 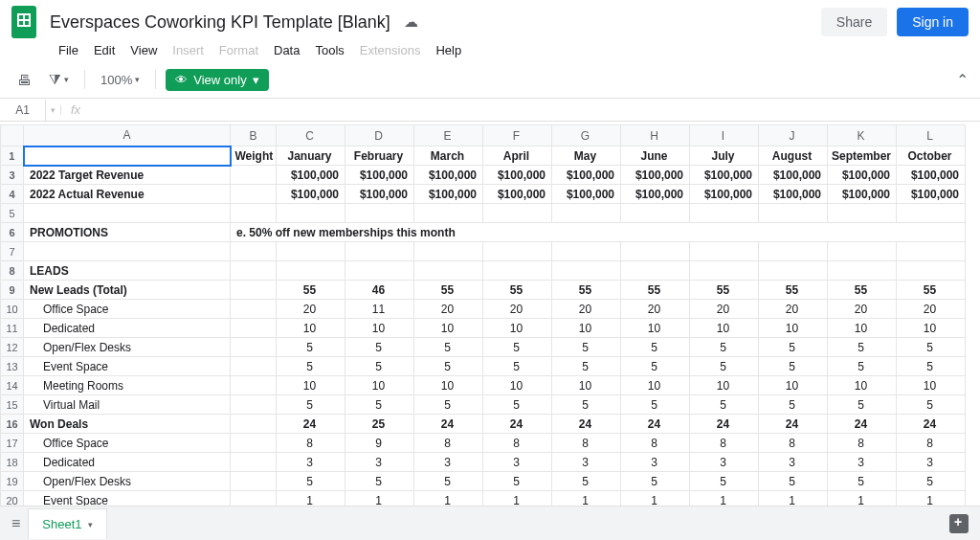 What do you see at coordinates (724, 156) in the screenshot?
I see `cell: July` at bounding box center [724, 156].